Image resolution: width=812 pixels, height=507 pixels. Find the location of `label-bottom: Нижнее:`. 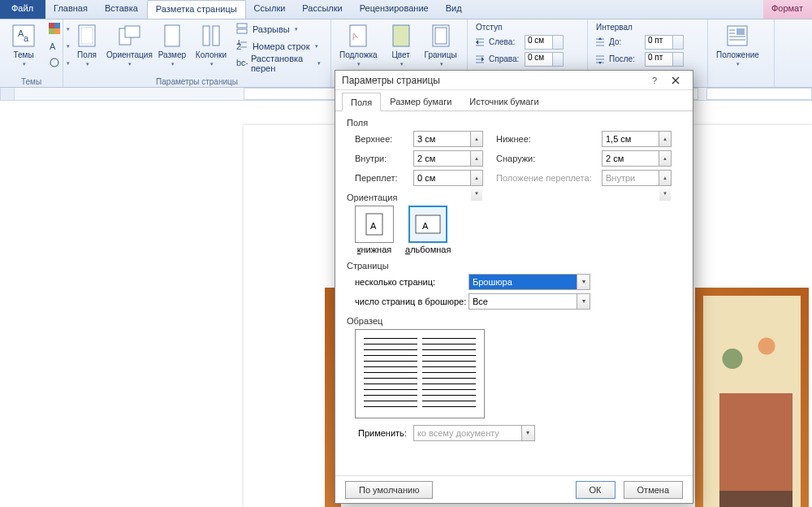

label-bottom: Нижнее: is located at coordinates (549, 139).